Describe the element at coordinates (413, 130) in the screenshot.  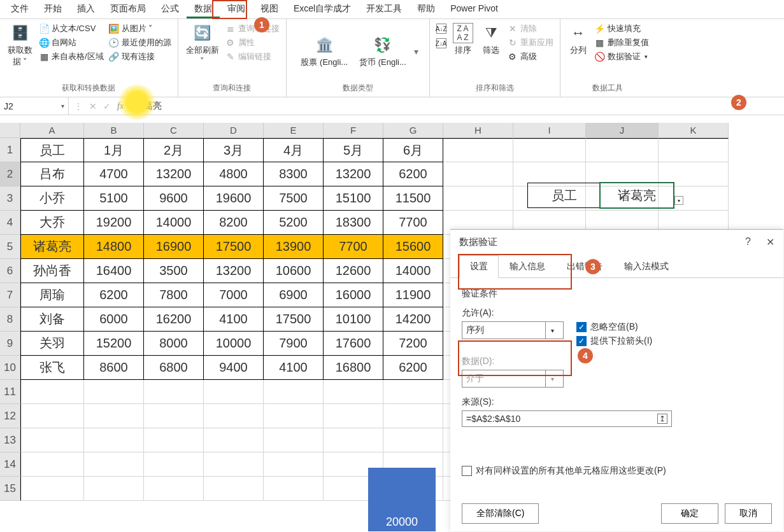
I see `col-header-G: G` at that location.